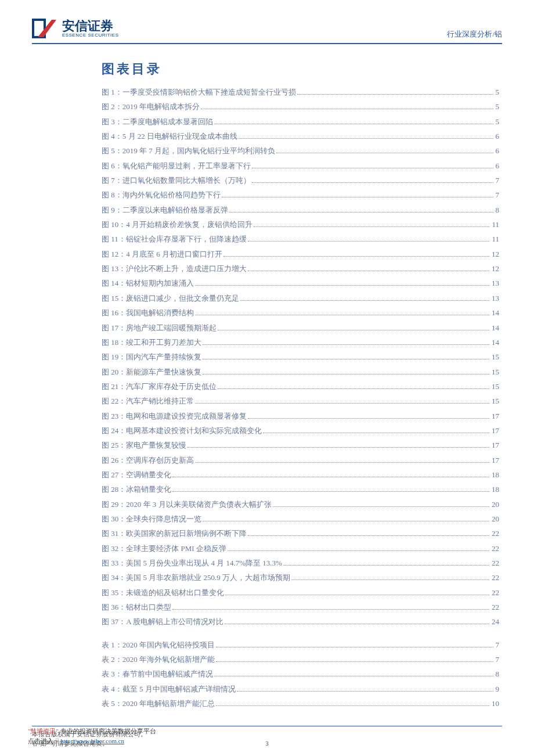 This screenshot has width=534, height=756. I want to click on toc-entry-label: 图 19：国内汽车产量持续恢复, so click(151, 357).